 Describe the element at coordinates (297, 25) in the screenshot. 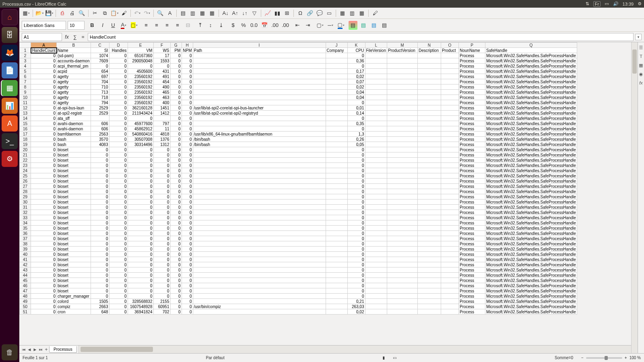

I see `decrease-indent-button: ⇤` at that location.